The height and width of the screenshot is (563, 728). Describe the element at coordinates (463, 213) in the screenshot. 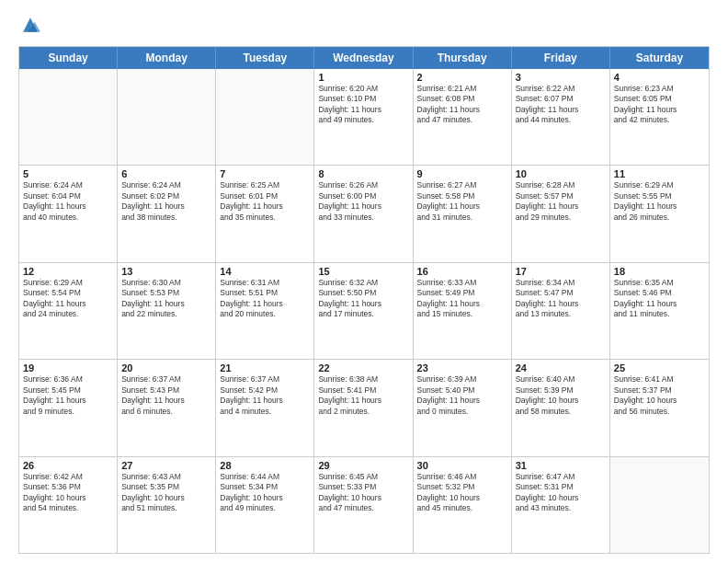

I see `calendar-cell-r1c4: 9Sunrise: 6:27 AM Sunset: 5:58 PM Daylig…` at that location.